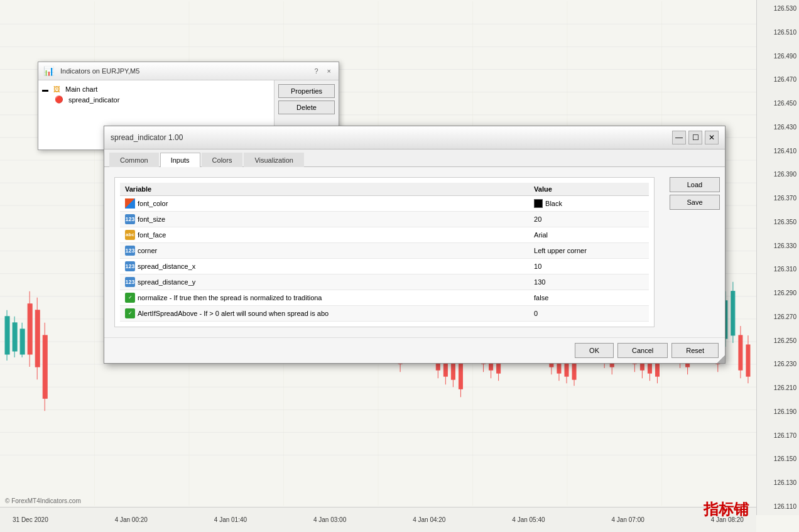  What do you see at coordinates (384, 298) in the screenshot?
I see `table-row: ✓ normalize - If true then the spread is…` at bounding box center [384, 298].